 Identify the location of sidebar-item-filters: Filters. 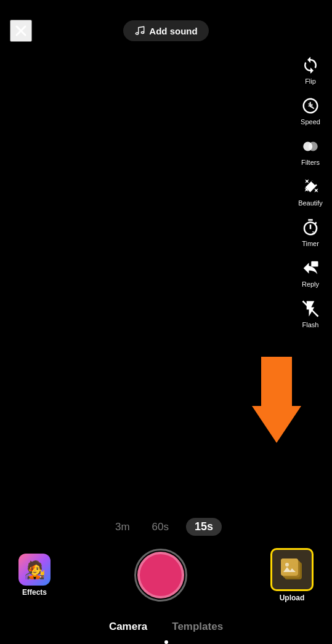
(310, 151).